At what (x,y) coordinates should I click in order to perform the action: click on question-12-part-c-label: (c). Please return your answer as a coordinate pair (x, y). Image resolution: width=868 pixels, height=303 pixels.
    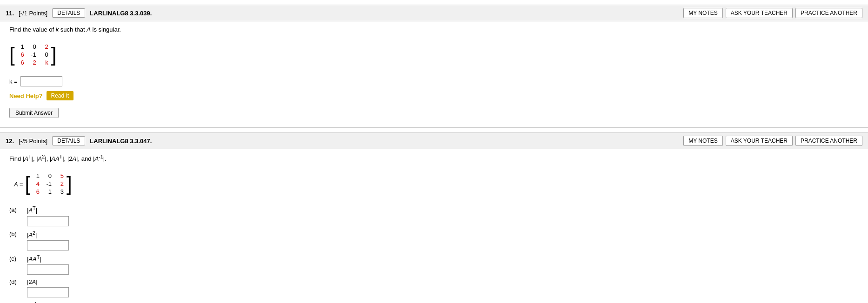
    Looking at the image, I should click on (16, 258).